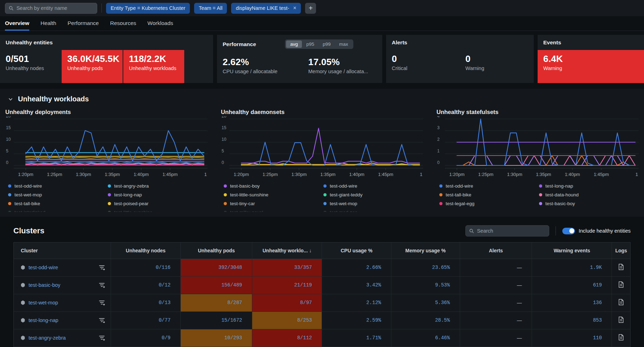 Image resolution: width=644 pixels, height=347 pixels. Describe the element at coordinates (17, 23) in the screenshot. I see `tab-overview: Overview` at that location.